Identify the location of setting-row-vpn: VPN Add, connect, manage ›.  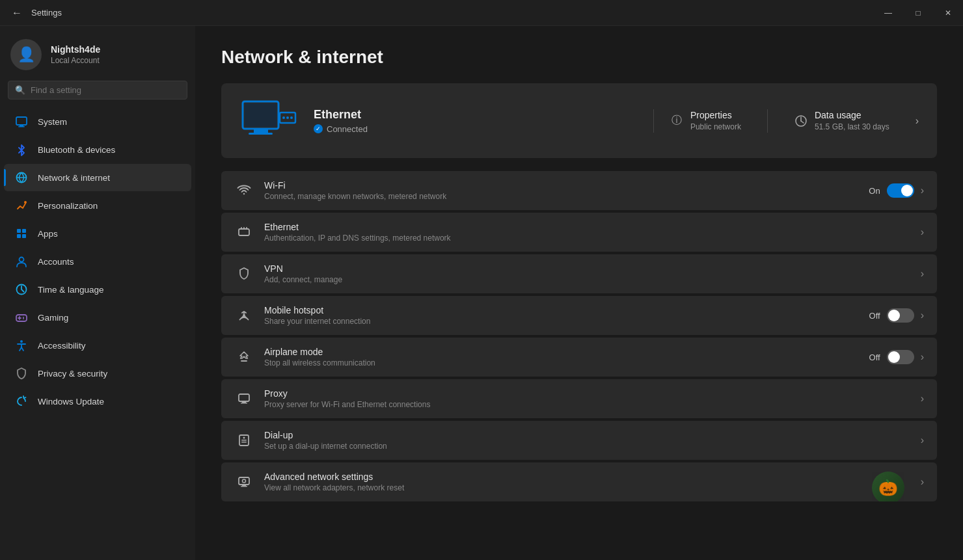
(579, 274).